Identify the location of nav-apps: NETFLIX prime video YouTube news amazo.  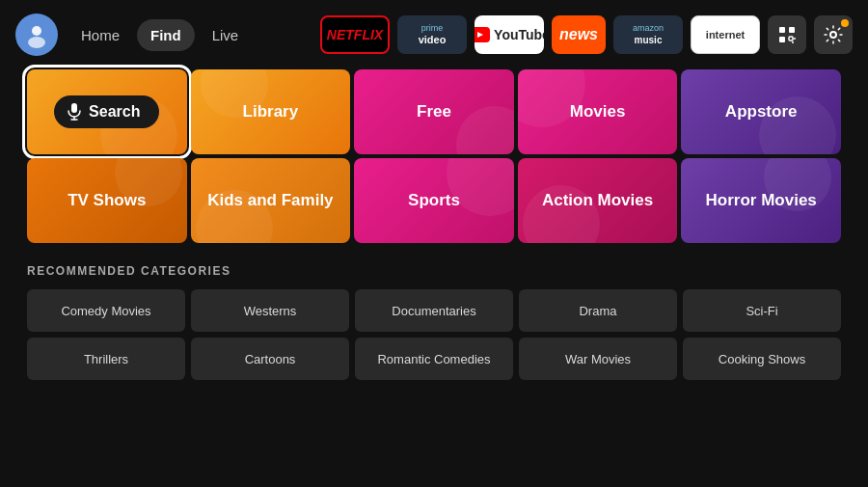
(586, 35).